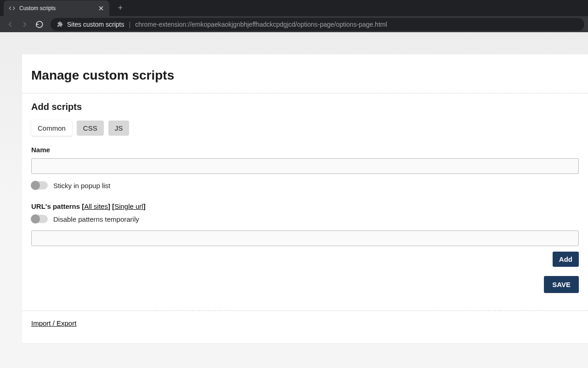 Image resolution: width=588 pixels, height=368 pixels. Describe the element at coordinates (305, 311) in the screenshot. I see `footer-divider` at that location.